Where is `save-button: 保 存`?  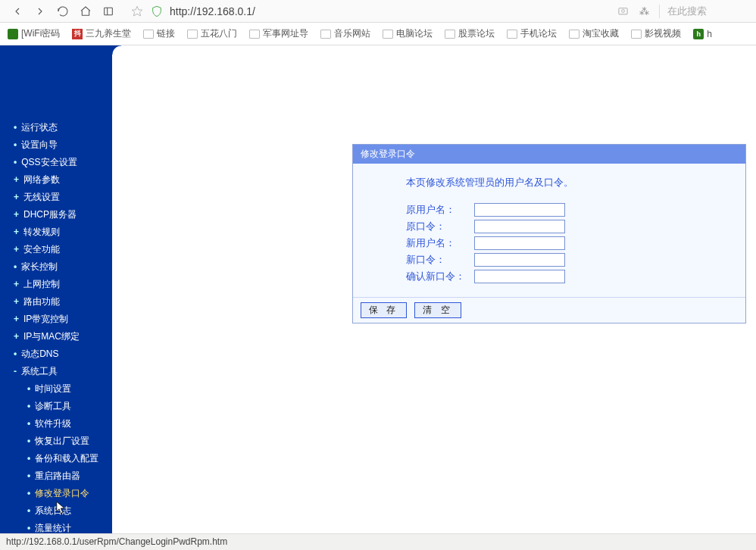 save-button: 保 存 is located at coordinates (383, 311).